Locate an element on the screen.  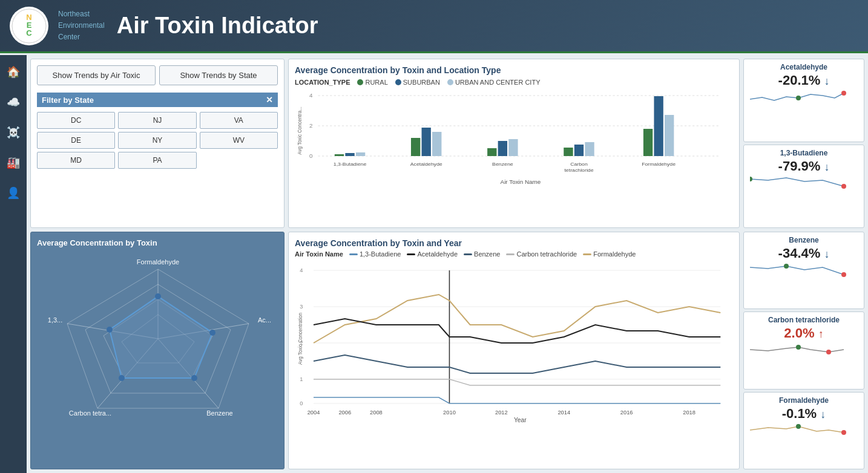
page-title: Air Toxin Indicator is located at coordinates (218, 25).